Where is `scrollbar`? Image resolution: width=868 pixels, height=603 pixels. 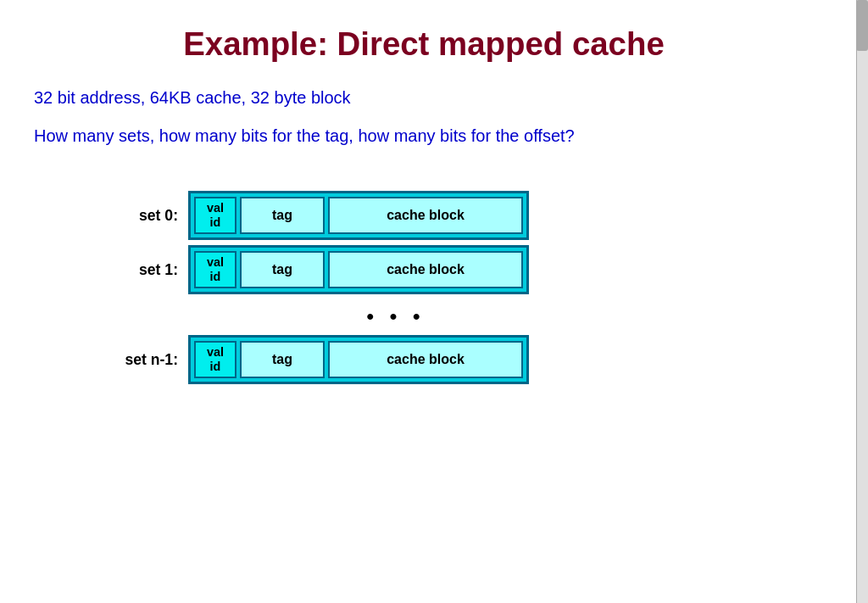
scrollbar is located at coordinates (862, 302).